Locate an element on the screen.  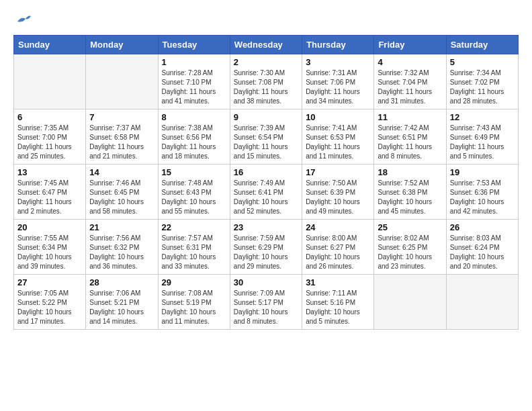
day-number: 3 is located at coordinates (338, 62).